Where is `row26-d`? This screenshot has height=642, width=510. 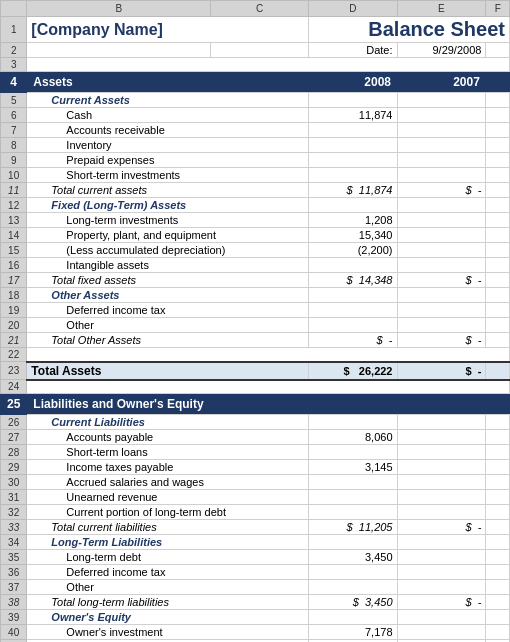 row26-d is located at coordinates (353, 422).